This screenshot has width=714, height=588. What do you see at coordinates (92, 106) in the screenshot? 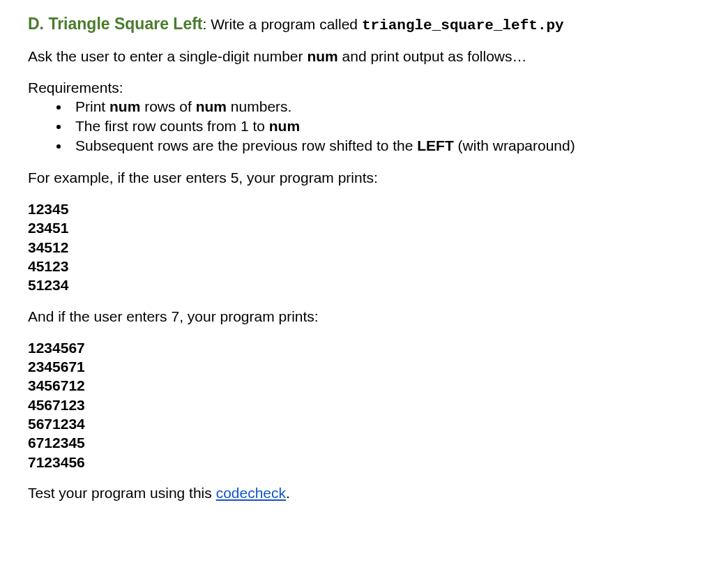
I see `requirements-item-segment: Print` at bounding box center [92, 106].